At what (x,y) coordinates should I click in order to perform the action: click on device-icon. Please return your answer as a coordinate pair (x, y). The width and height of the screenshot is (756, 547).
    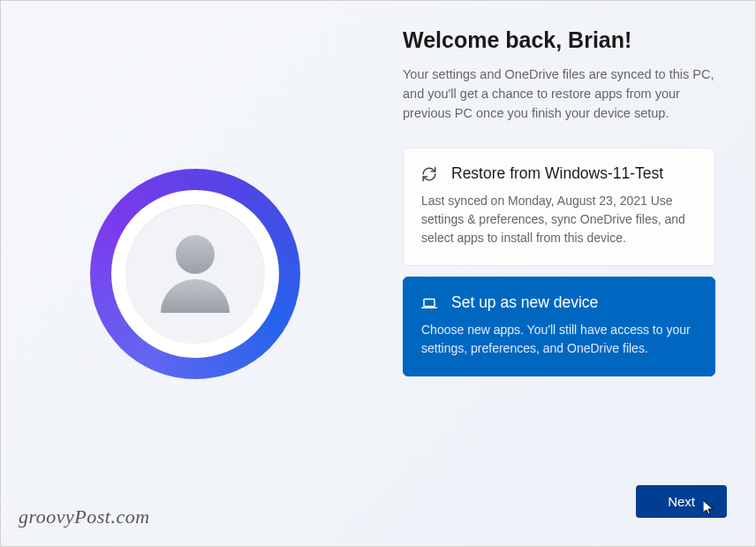
    Looking at the image, I should click on (429, 303).